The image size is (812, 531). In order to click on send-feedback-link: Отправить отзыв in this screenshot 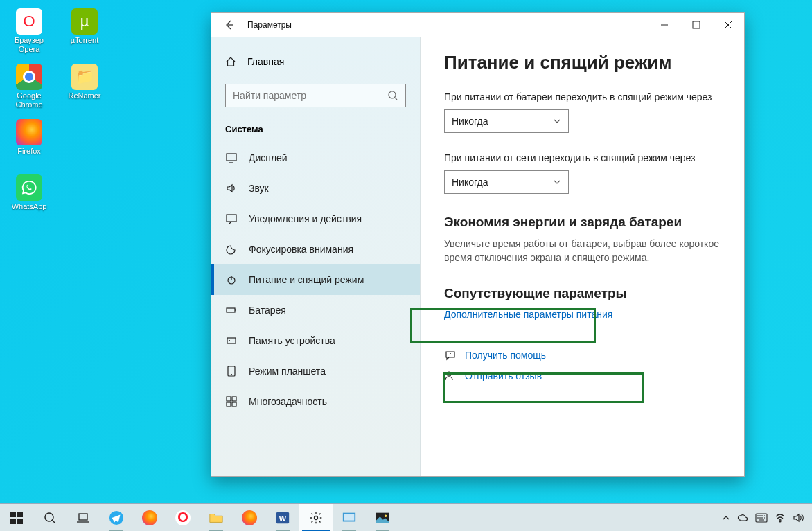, I will do `click(582, 376)`.